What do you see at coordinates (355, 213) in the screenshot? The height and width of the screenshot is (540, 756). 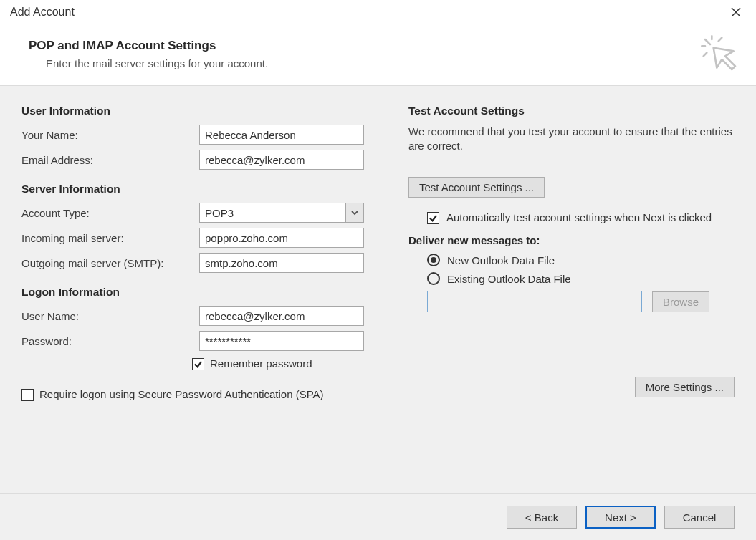 I see `chevron-down-icon` at bounding box center [355, 213].